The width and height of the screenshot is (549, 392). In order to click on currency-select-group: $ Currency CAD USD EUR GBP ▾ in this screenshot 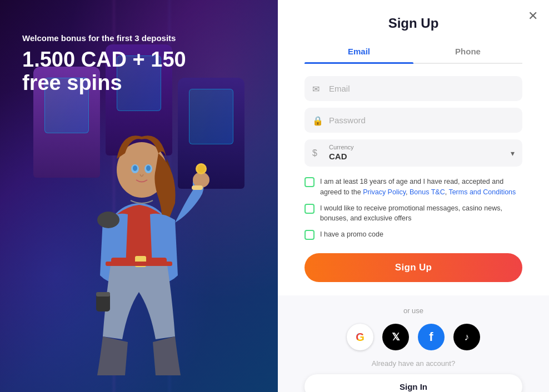, I will do `click(413, 153)`.